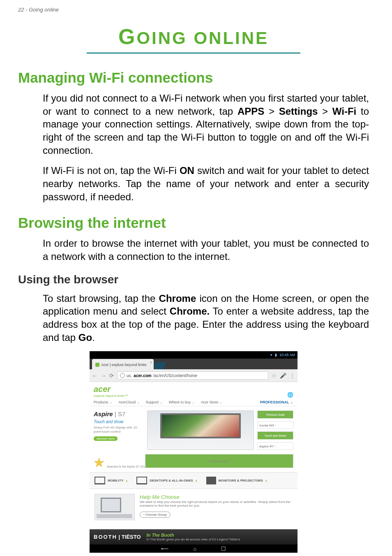 Image resolution: width=392 pixels, height=556 pixels. What do you see at coordinates (203, 38) in the screenshot?
I see `chapter-title-rest: OING ONLINE` at bounding box center [203, 38].